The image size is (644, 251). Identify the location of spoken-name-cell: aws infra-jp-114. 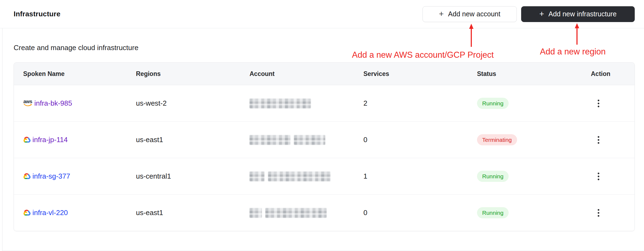
(80, 140).